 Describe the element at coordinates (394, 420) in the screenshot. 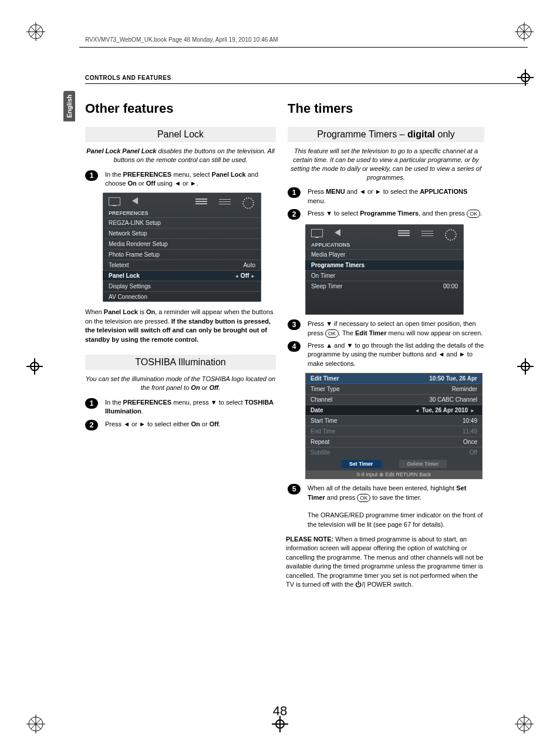

I see `edit-timer-row: Start Time10:49` at that location.